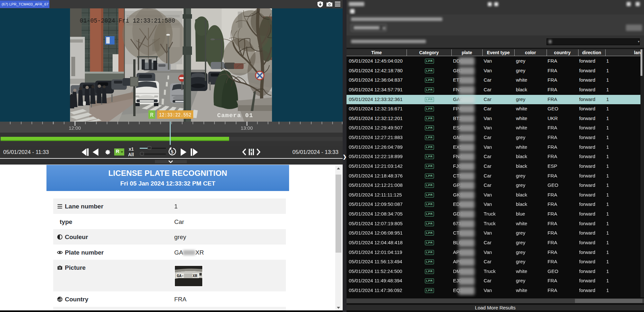  What do you see at coordinates (127, 21) in the screenshot?
I see `svg-text: 01-05-2024 Fri 12:33:21:580` at bounding box center [127, 21].